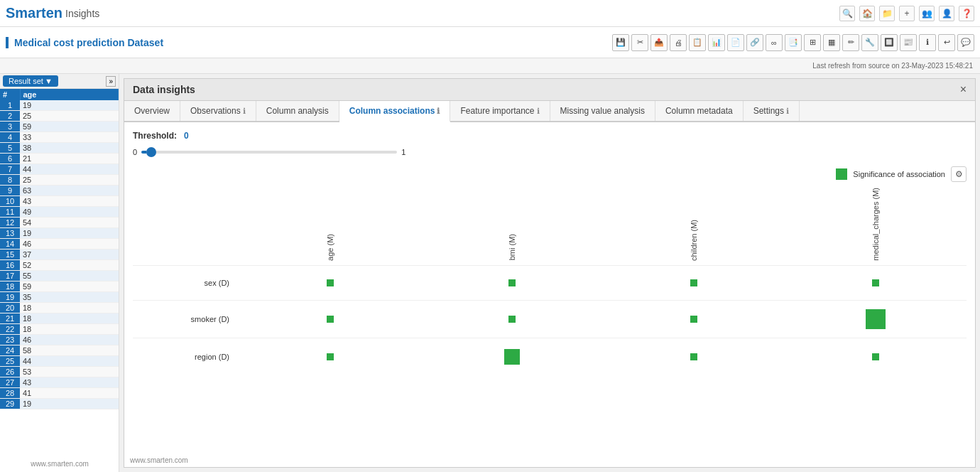  What do you see at coordinates (947, 43) in the screenshot?
I see `undo-icon: ↩` at bounding box center [947, 43].